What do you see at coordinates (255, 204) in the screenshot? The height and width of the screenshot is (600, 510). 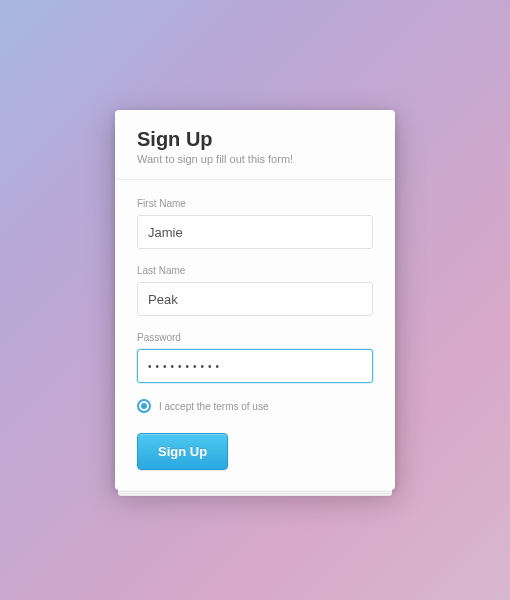 I see `first-name-label: First Name` at bounding box center [255, 204].